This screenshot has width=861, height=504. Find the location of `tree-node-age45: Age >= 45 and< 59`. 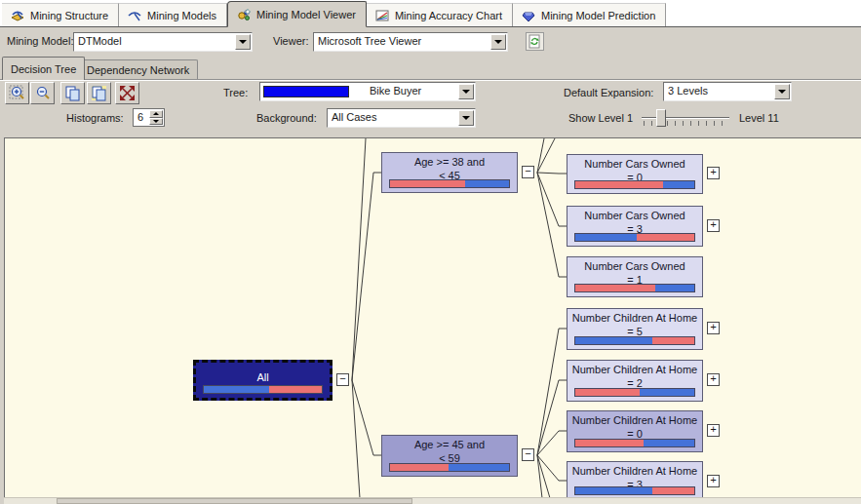

tree-node-age45: Age >= 45 and< 59 is located at coordinates (450, 456).